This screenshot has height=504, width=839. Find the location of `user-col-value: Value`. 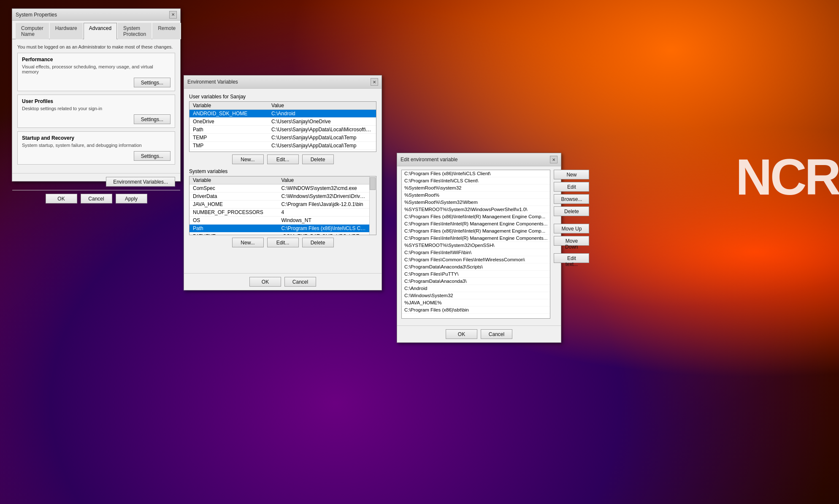

user-col-value: Value is located at coordinates (322, 106).